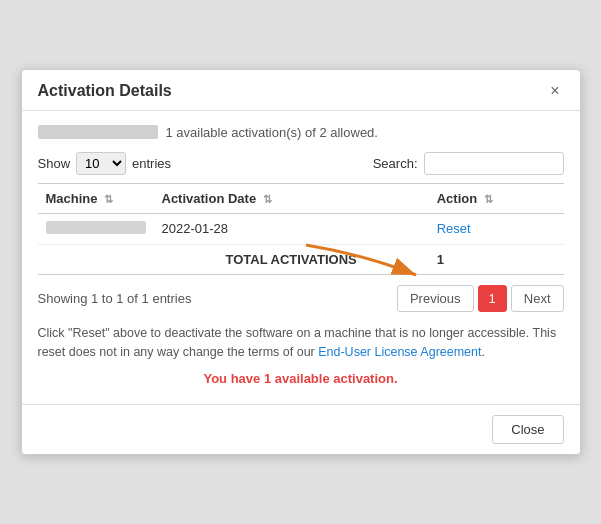 The image size is (601, 524). Describe the element at coordinates (454, 228) in the screenshot. I see `reset-link: Reset` at that location.